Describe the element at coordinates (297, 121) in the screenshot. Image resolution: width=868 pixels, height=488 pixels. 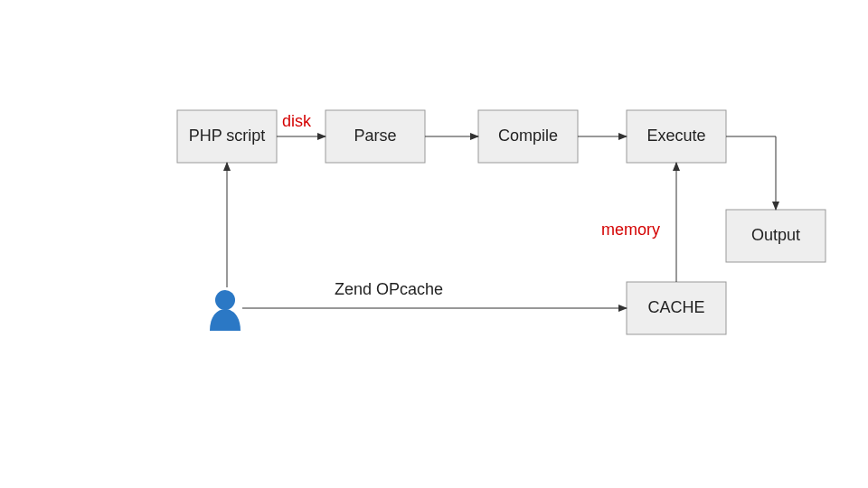
I see `edge-disk-label: disk` at that location.